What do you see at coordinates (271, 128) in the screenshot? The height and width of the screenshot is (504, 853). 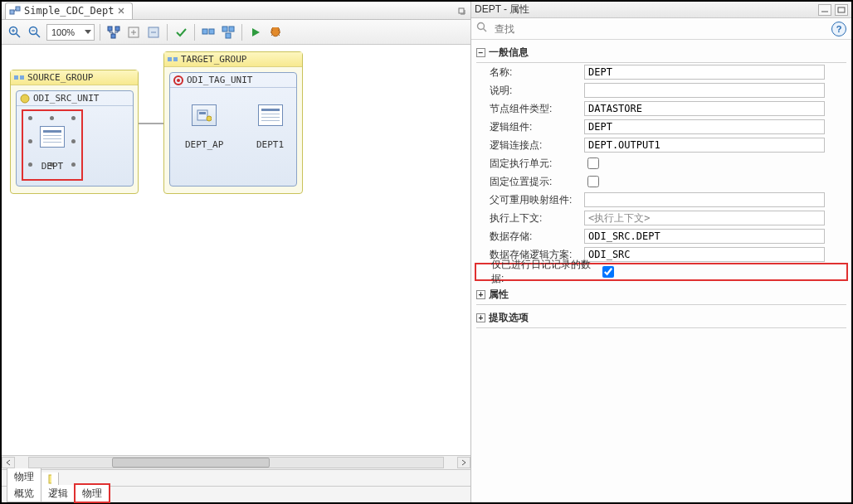 I see `node-dept1: DEPT1` at bounding box center [271, 128].